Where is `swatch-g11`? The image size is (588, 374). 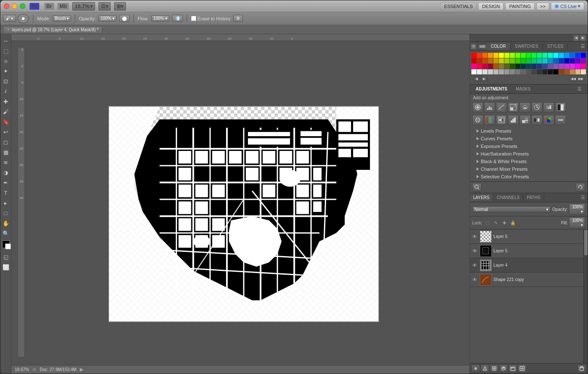 swatch-g11 is located at coordinates (534, 72).